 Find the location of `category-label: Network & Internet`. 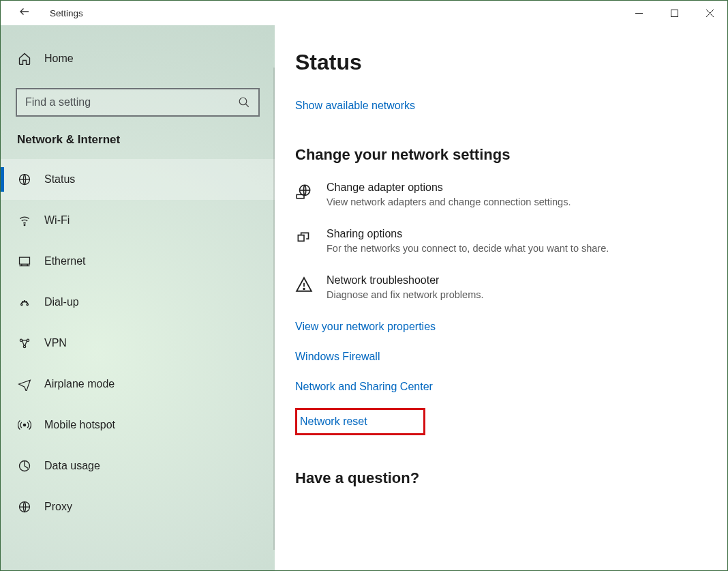

category-label: Network & Internet is located at coordinates (138, 144).